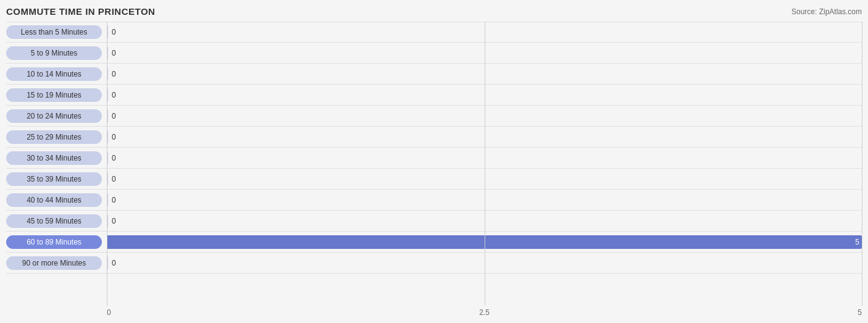  What do you see at coordinates (54, 116) in the screenshot?
I see `bar-label-pill: 20 to 24 Minutes` at bounding box center [54, 116].